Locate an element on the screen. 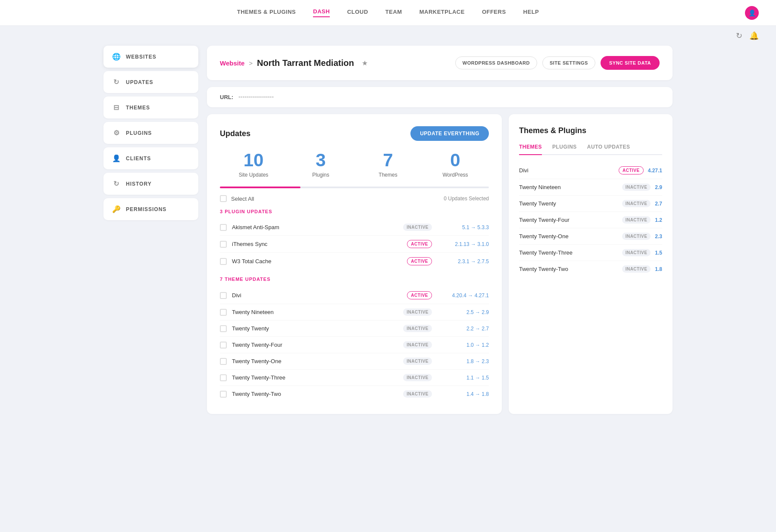 Image resolution: width=776 pixels, height=532 pixels. favorite-icon: ★ is located at coordinates (365, 63).